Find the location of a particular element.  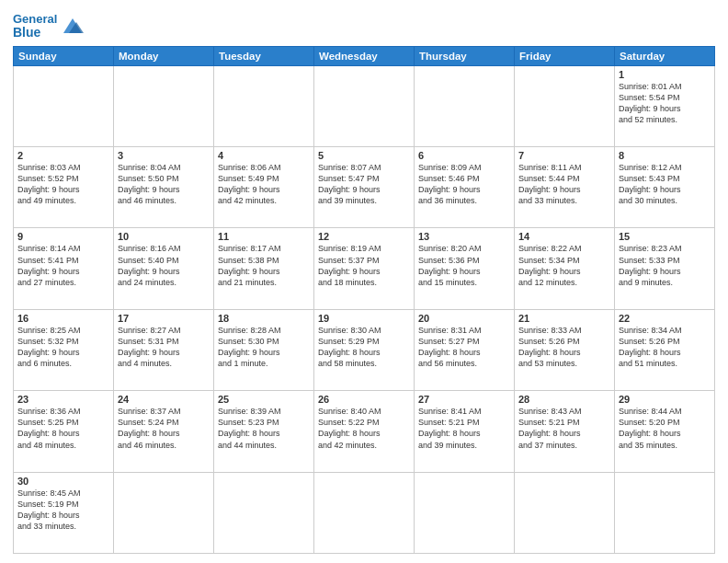

day-number: 27 is located at coordinates (464, 399).